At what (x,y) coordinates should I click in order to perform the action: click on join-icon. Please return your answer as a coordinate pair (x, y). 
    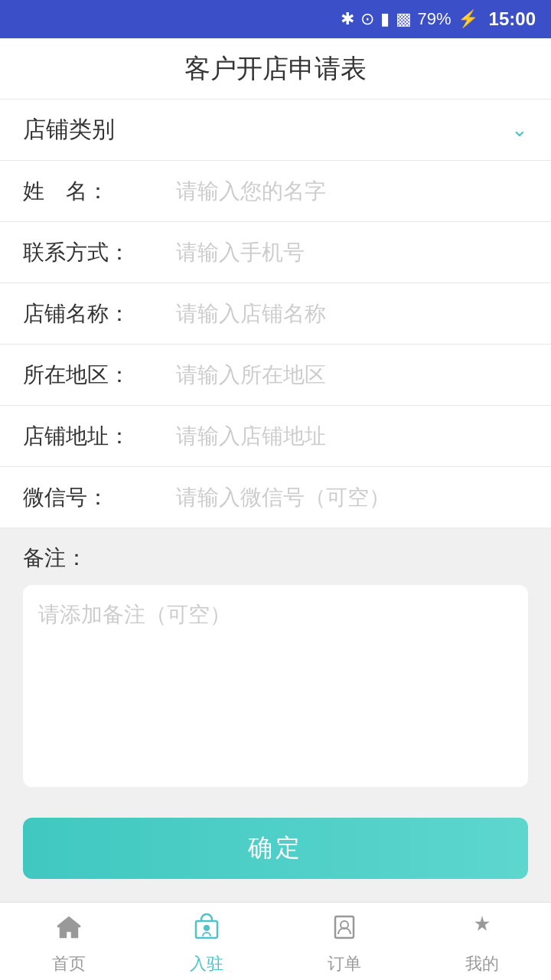
    Looking at the image, I should click on (207, 931).